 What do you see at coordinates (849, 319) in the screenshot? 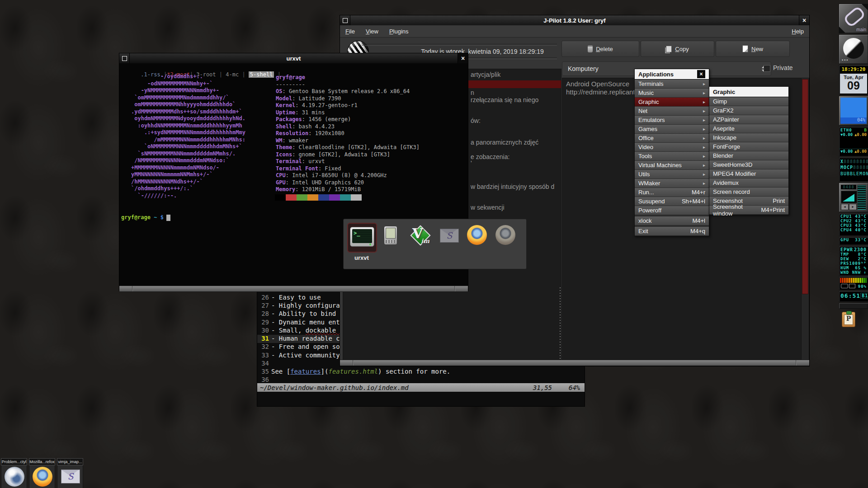
I see `jpilot-appicon: P` at bounding box center [849, 319].